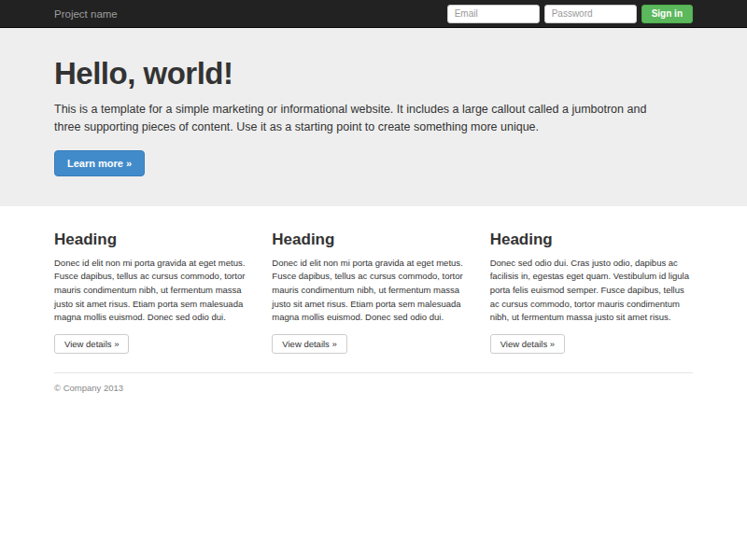 This screenshot has height=560, width=747. I want to click on content-column-1: Heading Donec id elit non mi porta gravi…, so click(155, 293).